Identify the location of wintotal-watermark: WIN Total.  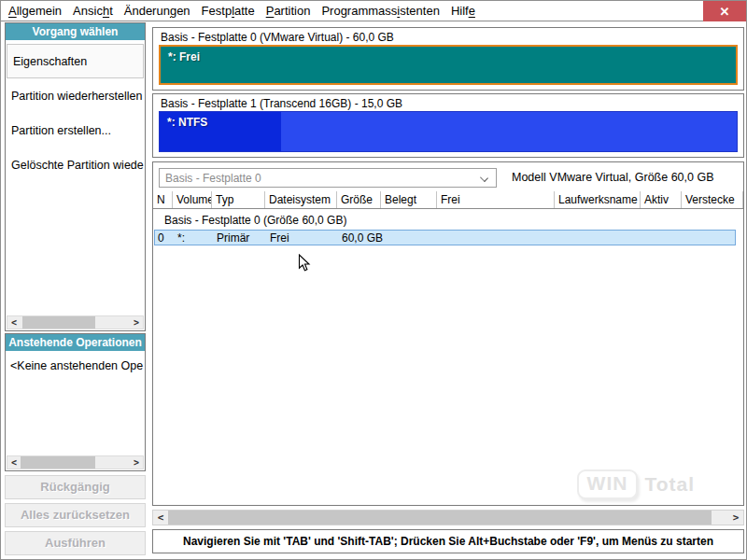
(636, 484).